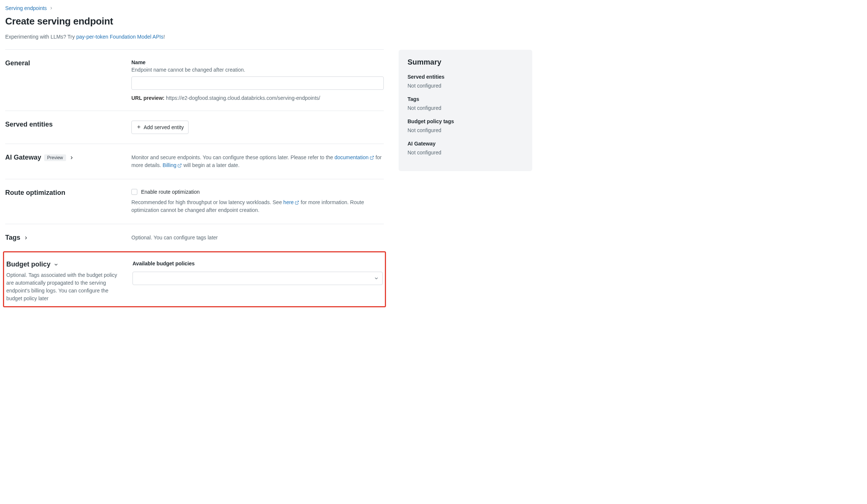 Image resolution: width=867 pixels, height=504 pixels. What do you see at coordinates (194, 127) in the screenshot?
I see `section-served-entities: Served entities Add served entity` at bounding box center [194, 127].